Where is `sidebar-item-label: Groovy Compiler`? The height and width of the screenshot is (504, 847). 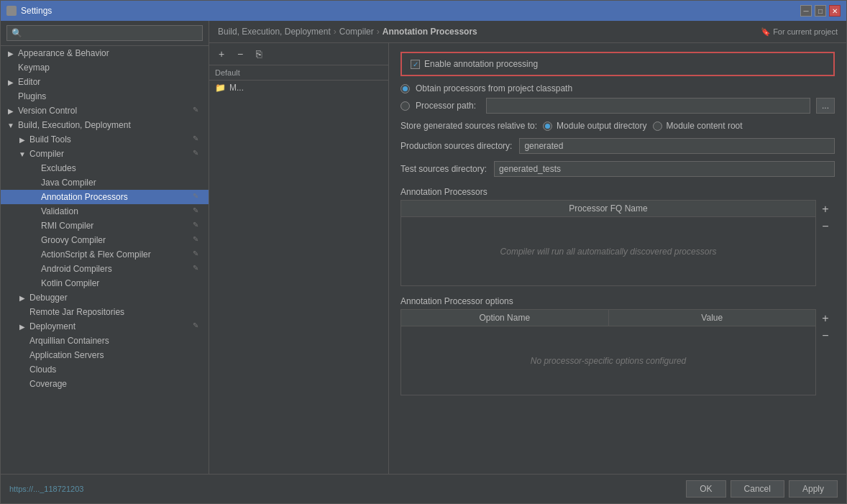
sidebar-item-label: Groovy Compiler is located at coordinates (115, 240).